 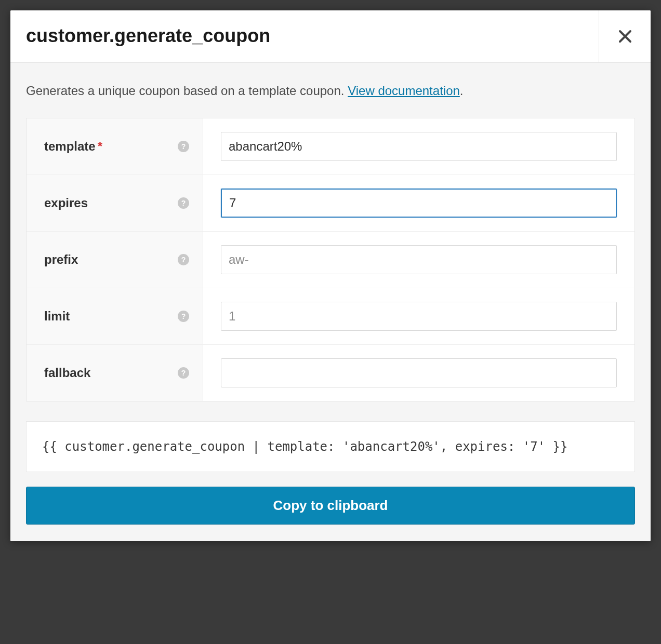 I want to click on template-input, so click(x=419, y=146).